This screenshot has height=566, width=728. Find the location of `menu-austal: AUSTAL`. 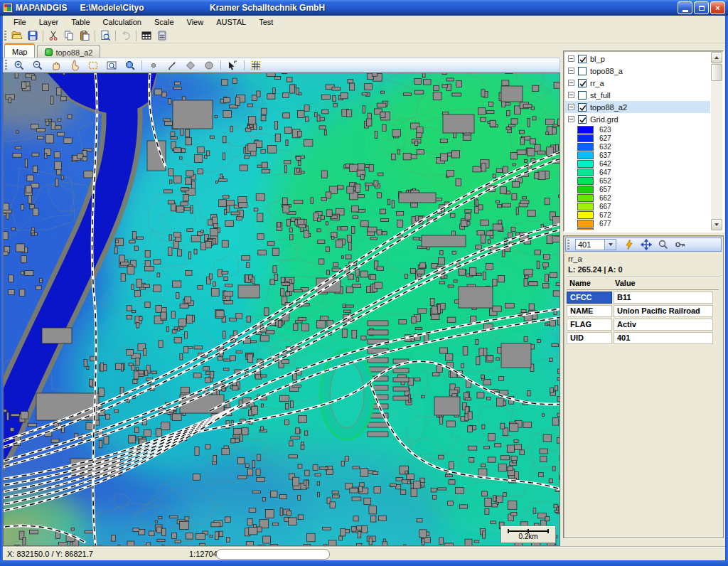

menu-austal: AUSTAL is located at coordinates (231, 22).